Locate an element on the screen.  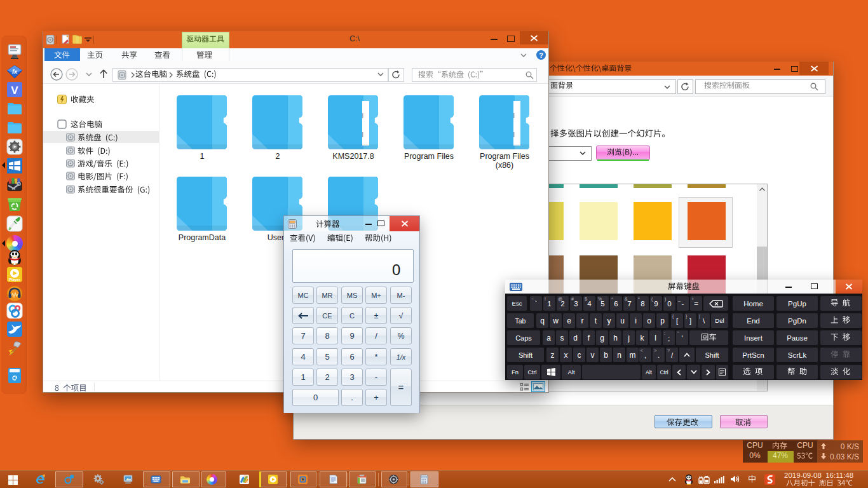
svg-text: Player is located at coordinates (15, 280).